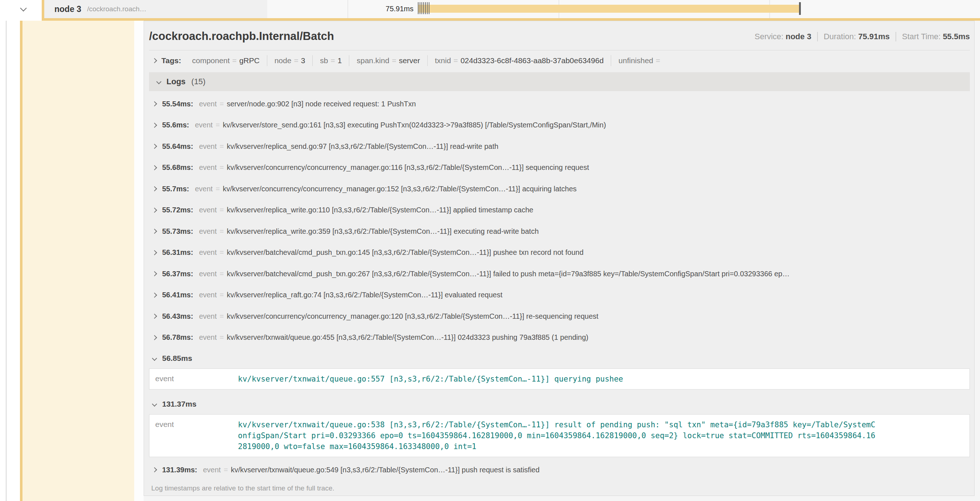  What do you see at coordinates (559, 359) in the screenshot?
I see `log-entry-header: 56.85ms` at bounding box center [559, 359].